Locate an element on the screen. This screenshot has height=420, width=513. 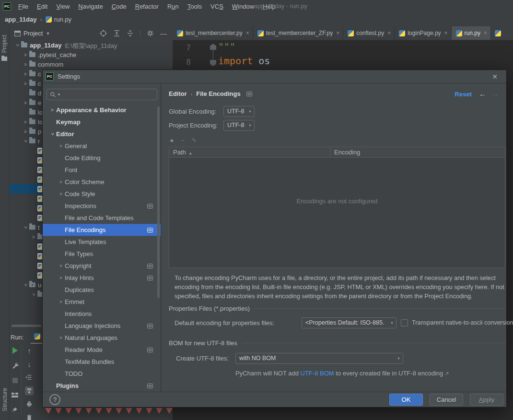
gear-icon is located at coordinates (151, 34).